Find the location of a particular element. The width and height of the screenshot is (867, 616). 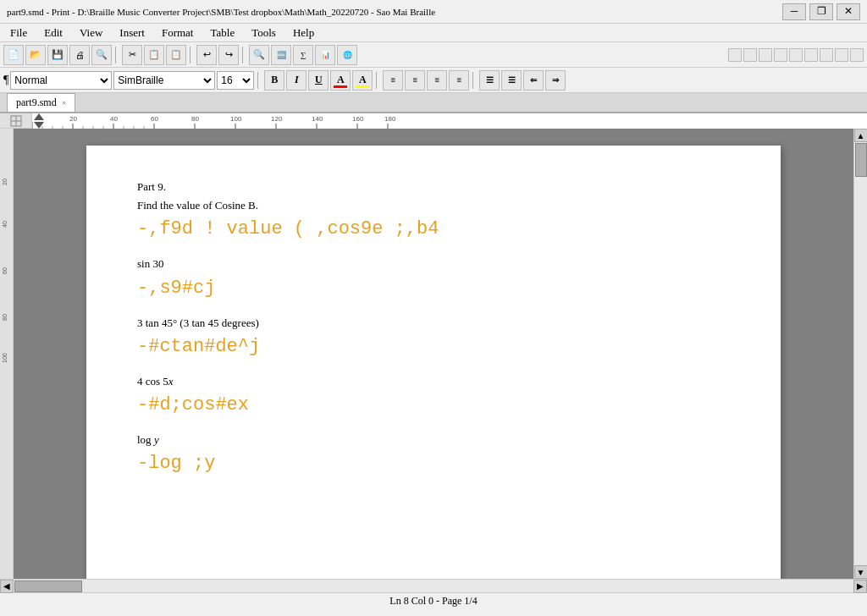

menu-item-format: Format is located at coordinates (178, 33).